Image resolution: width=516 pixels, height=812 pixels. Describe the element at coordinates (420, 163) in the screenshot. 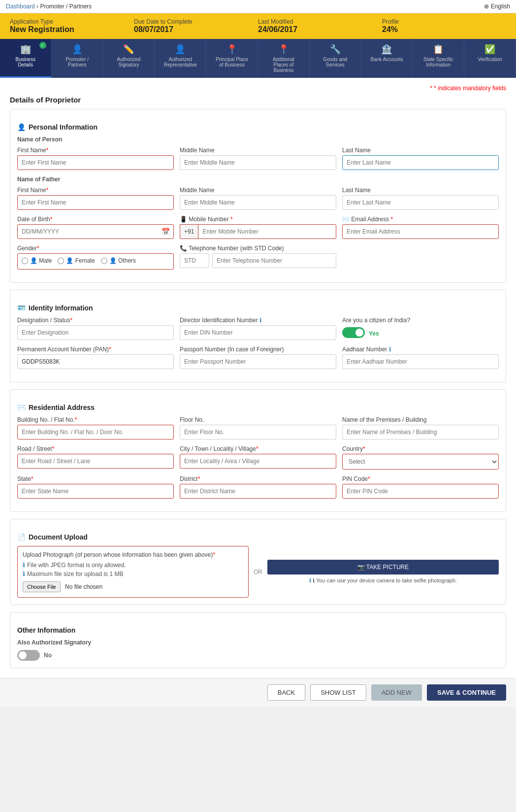

I see `last-name-input` at that location.